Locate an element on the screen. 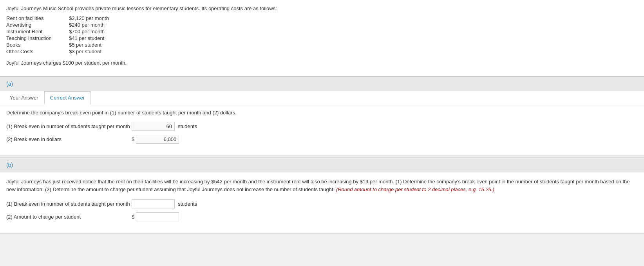 This screenshot has width=644, height=266. tab-your-answer: Your Answer is located at coordinates (24, 98).